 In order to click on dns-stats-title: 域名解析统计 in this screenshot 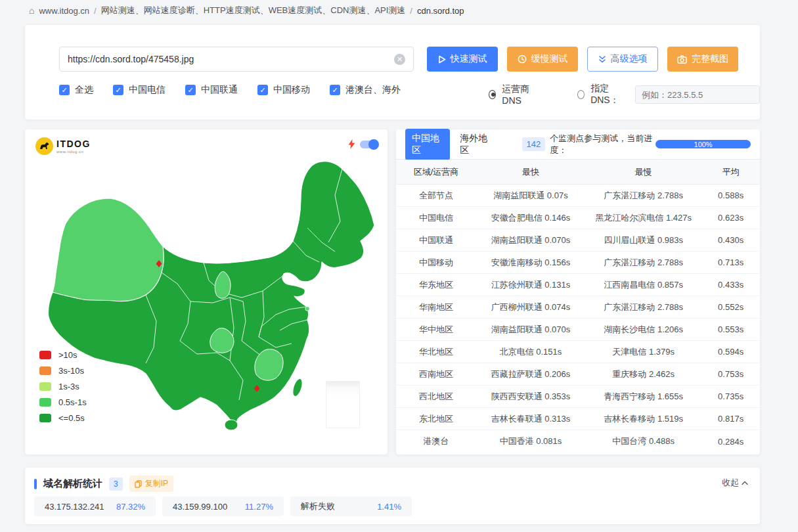, I will do `click(73, 483)`.